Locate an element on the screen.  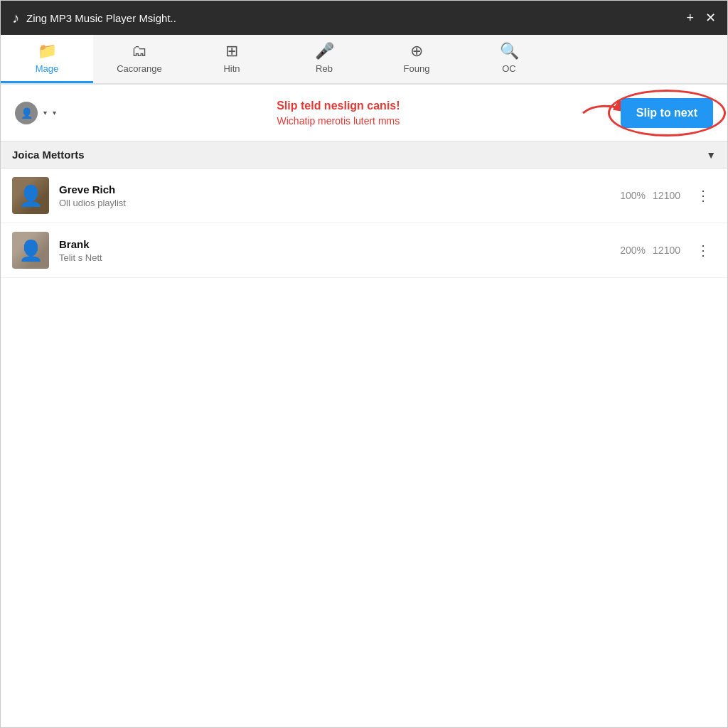
tab-hitn-label: Hitn is located at coordinates (232, 68).